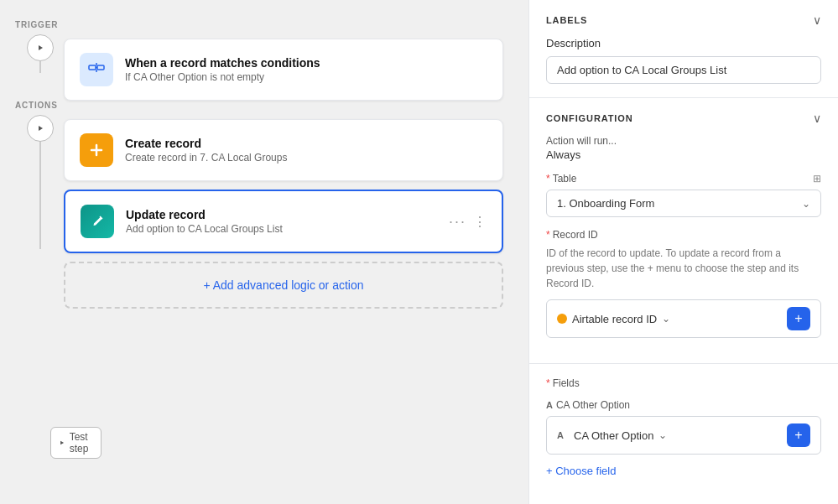 The image size is (838, 504). I want to click on ca-option-value: CA Other Option, so click(614, 436).